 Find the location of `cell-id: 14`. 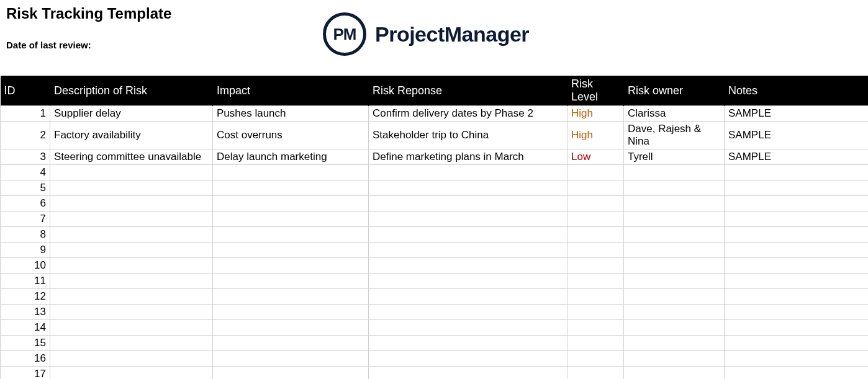

cell-id: 14 is located at coordinates (25, 328).